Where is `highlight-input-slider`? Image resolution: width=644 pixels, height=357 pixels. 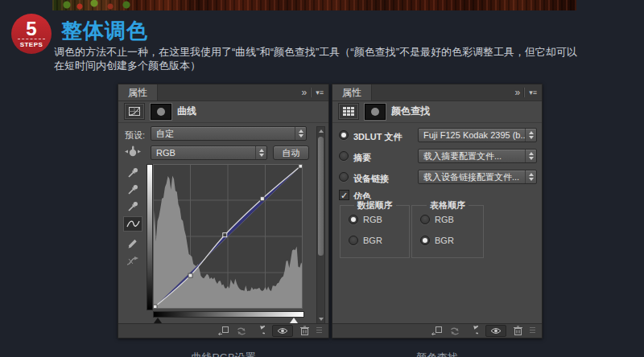 highlight-input-slider is located at coordinates (294, 320).